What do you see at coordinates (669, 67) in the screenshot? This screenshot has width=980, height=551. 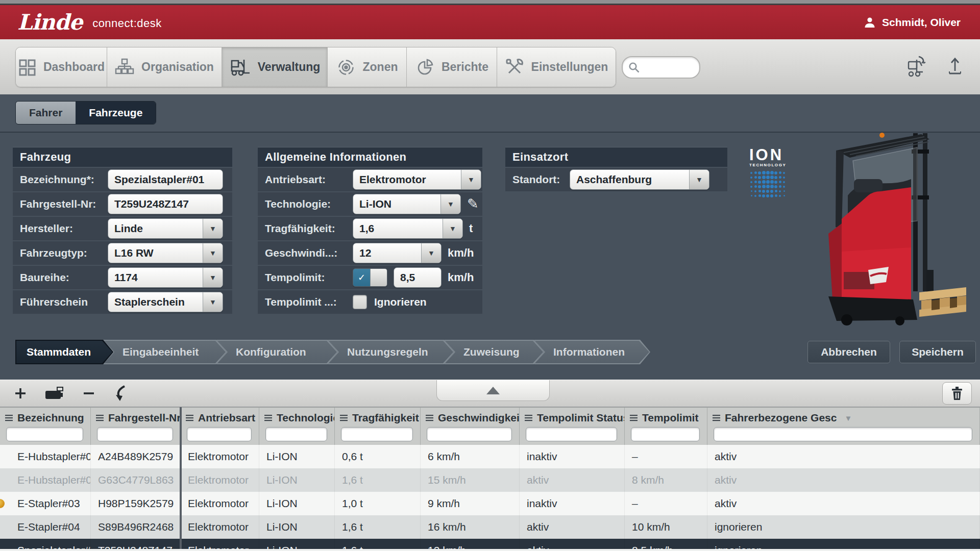 I see `search-input` at bounding box center [669, 67].